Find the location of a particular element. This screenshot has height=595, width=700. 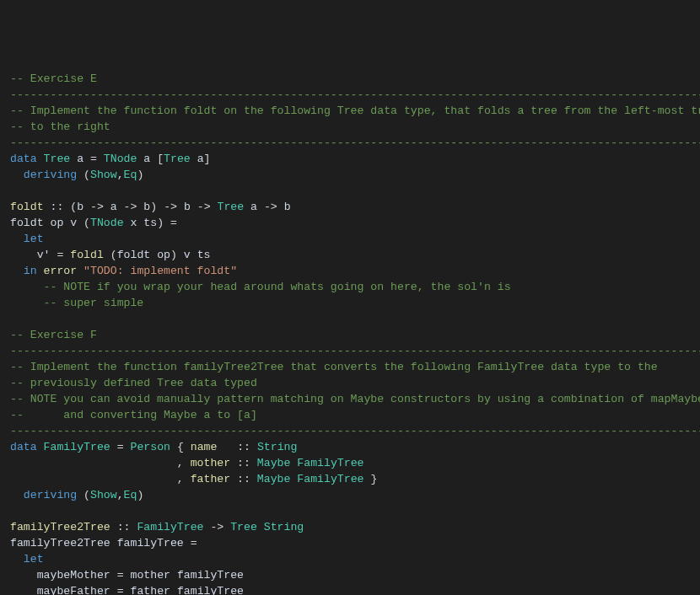

ref-ts: ts is located at coordinates (204, 255).